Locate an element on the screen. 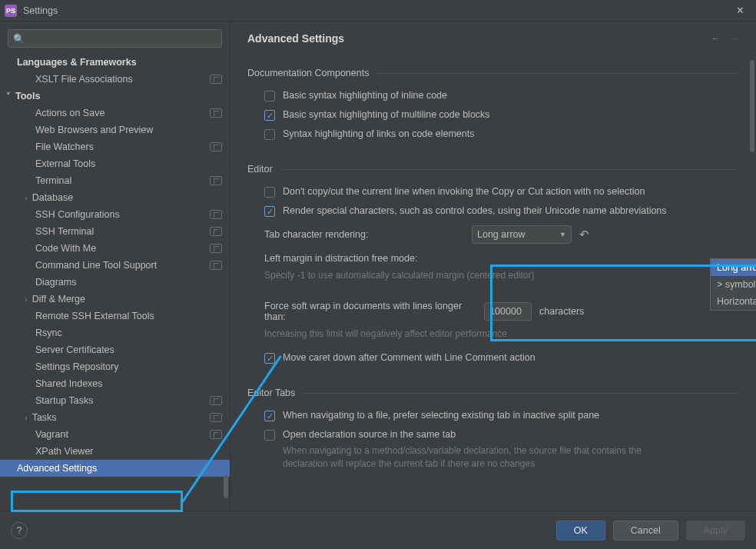  ok-button: OK is located at coordinates (581, 531).